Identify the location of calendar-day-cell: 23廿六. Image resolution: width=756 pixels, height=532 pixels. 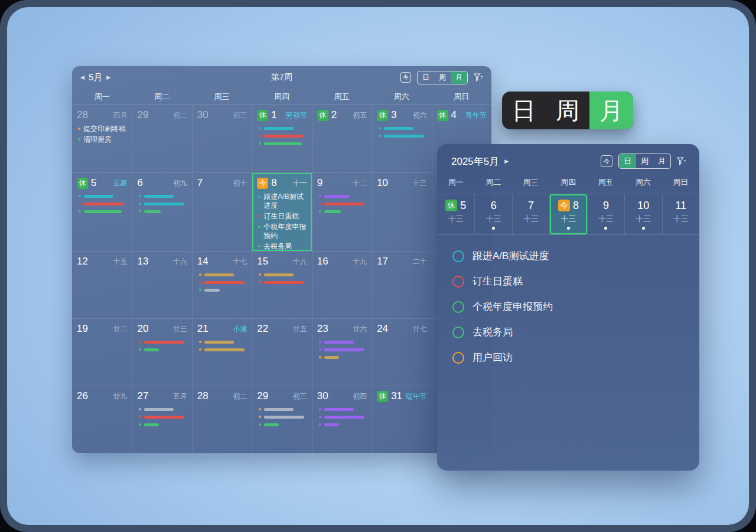
(341, 352).